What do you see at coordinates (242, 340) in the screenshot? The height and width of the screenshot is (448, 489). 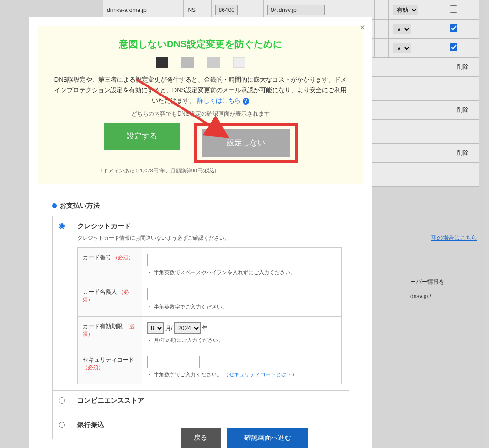 I see `card-expiry-hint: 月/年の順にご入力ください。` at bounding box center [242, 340].